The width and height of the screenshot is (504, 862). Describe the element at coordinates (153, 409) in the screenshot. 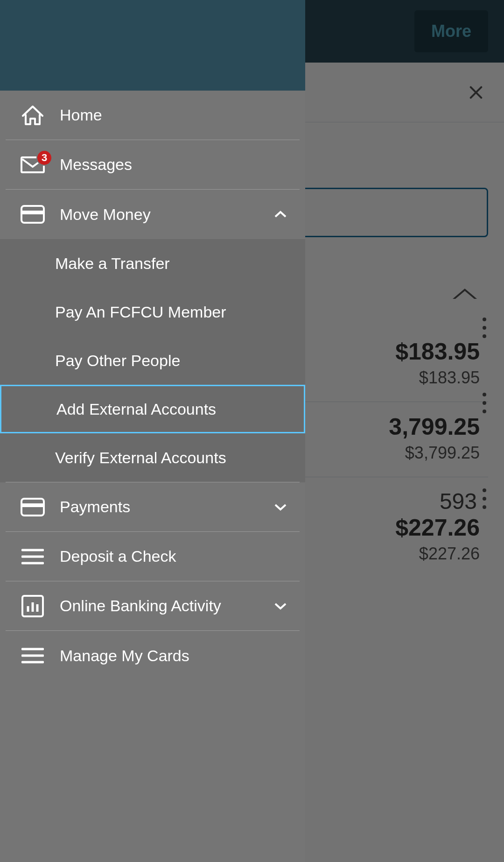

I see `sub-item-add-external: Add External Accounts` at that location.